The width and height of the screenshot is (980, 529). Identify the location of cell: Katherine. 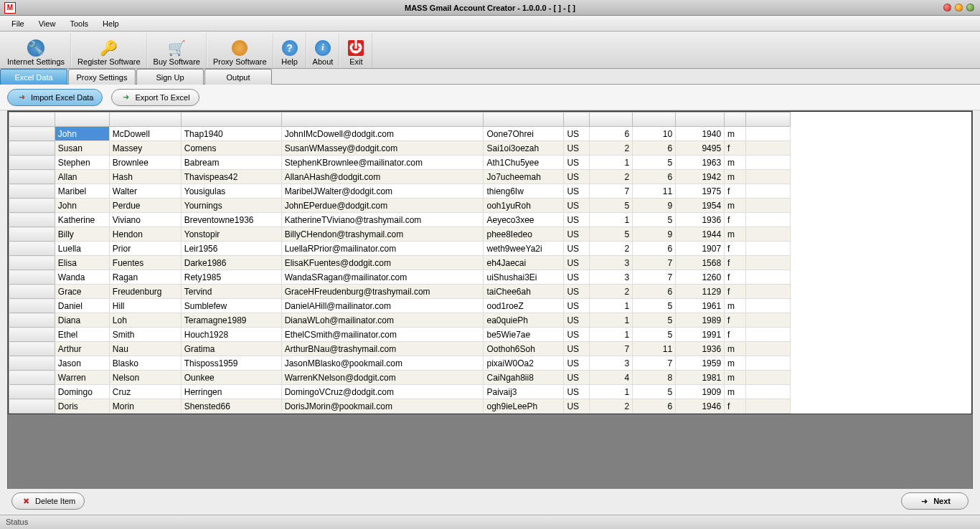
(82, 220).